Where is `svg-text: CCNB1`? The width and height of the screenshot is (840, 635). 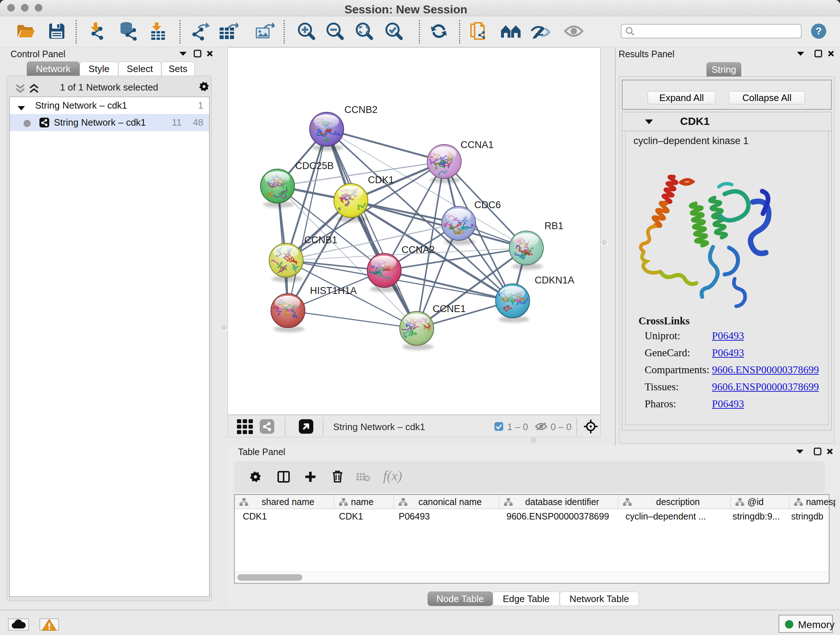 svg-text: CCNB1 is located at coordinates (321, 240).